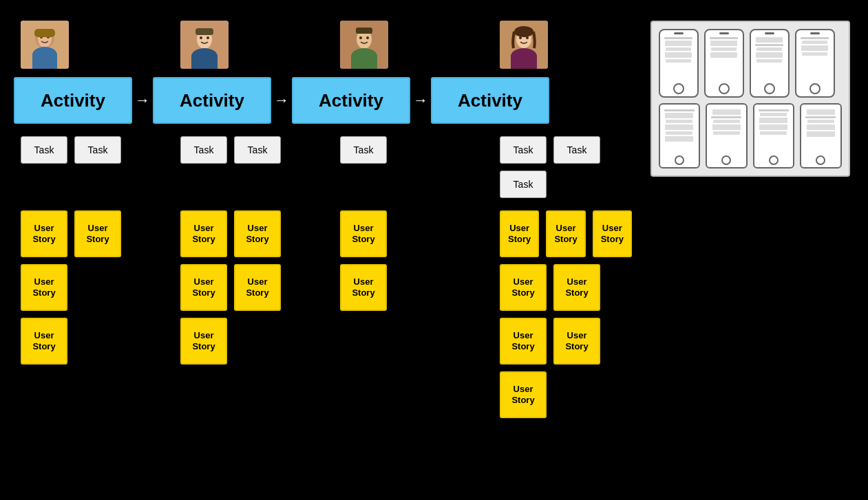  Describe the element at coordinates (523, 150) in the screenshot. I see `task-4-1: Task` at that location.